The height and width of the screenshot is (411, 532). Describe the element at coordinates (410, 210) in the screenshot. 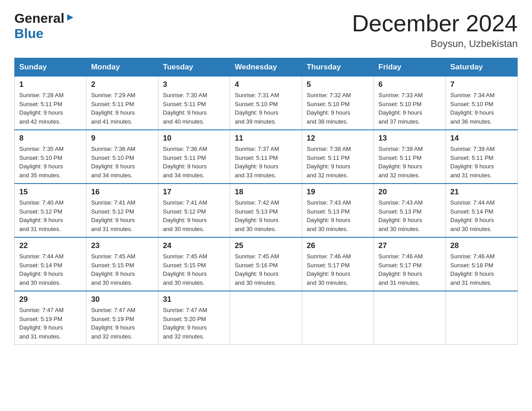

I see `calendar-cell: 20Sunrise: 7:43 AMSunset: 5:13 PMDayligh…` at that location.